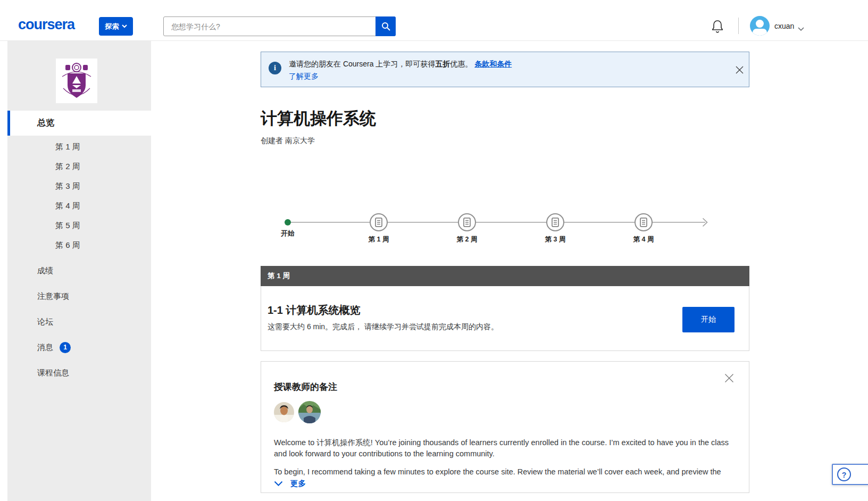 This screenshot has width=868, height=501. I want to click on sidebar-item-grades: 成绩, so click(79, 271).